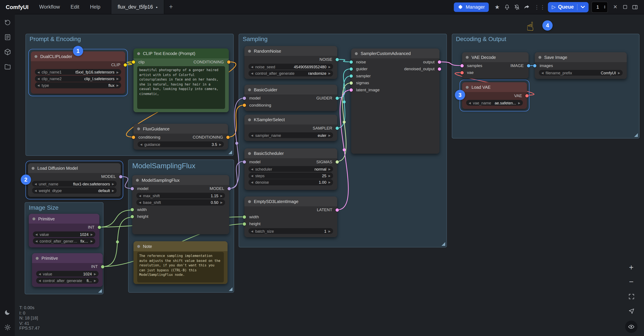 Image resolution: width=644 pixels, height=336 pixels. Describe the element at coordinates (78, 72) in the screenshot. I see `widget-clip-name1: ◀clip_name1t5xxl_fp16.safetensors▶` at that location.